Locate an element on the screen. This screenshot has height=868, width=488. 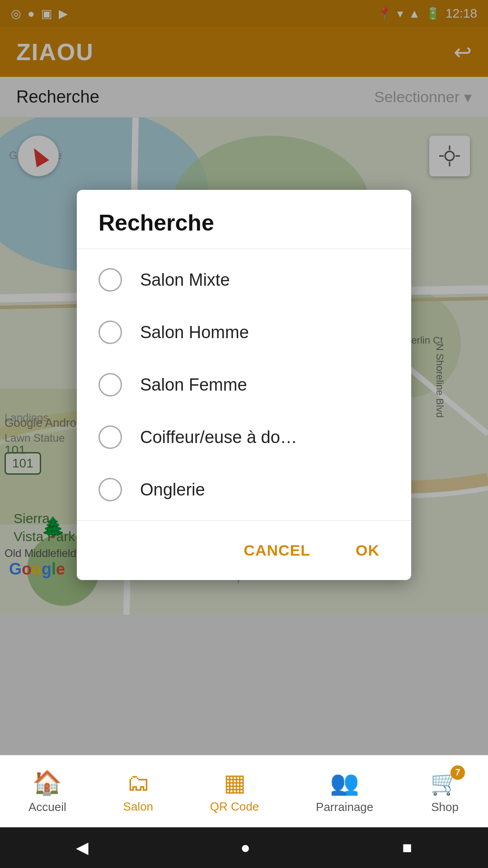
option-salon-mixte: Salon Mixte is located at coordinates (244, 280).